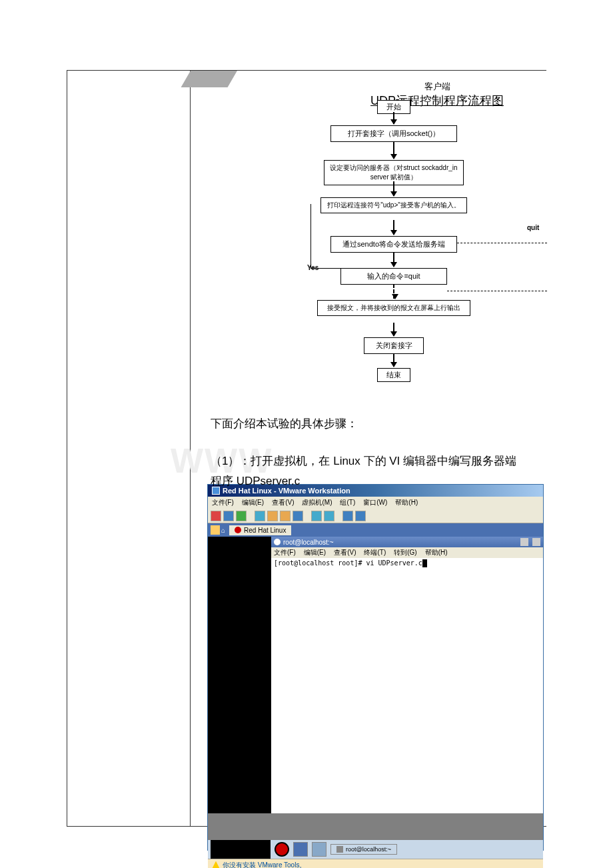 This screenshot has height=868, width=613. I want to click on unity-icon, so click(348, 516).